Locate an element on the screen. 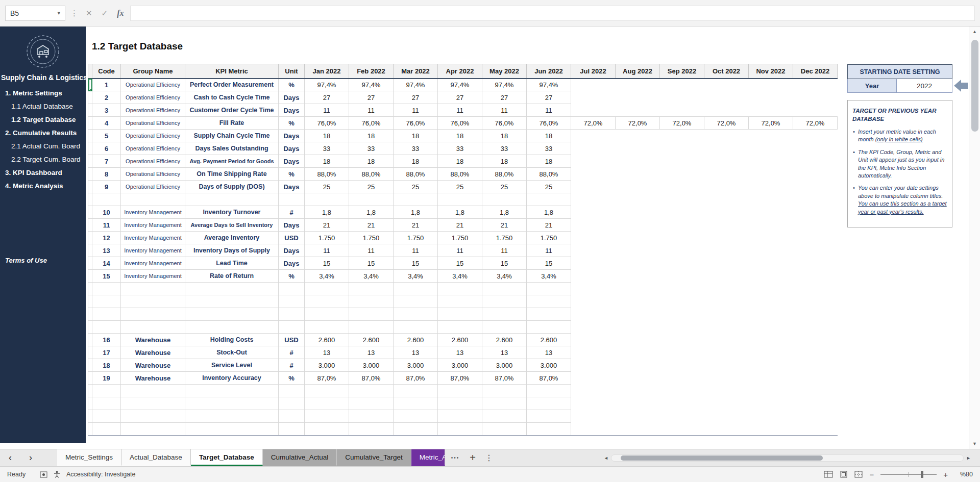 Image resolution: width=980 pixels, height=482 pixels. cancel-icon: ✕ is located at coordinates (89, 13).